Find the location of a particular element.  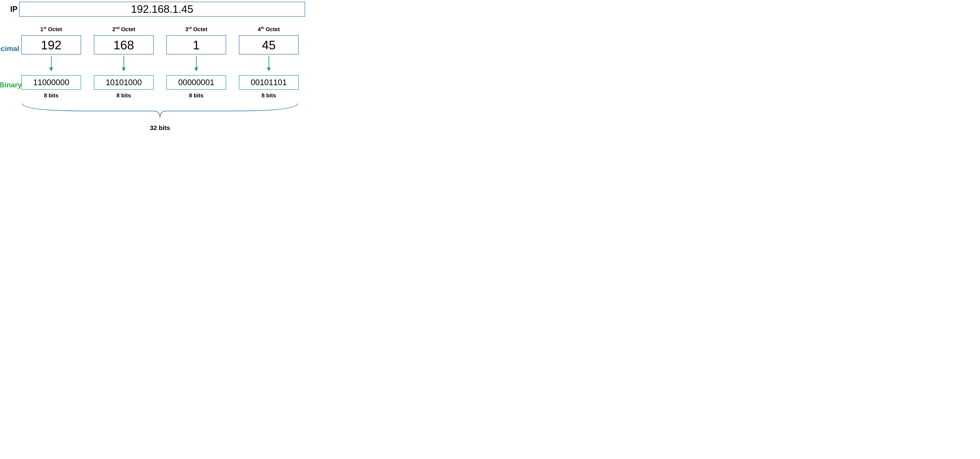

binary-value: 00101101 is located at coordinates (269, 83).